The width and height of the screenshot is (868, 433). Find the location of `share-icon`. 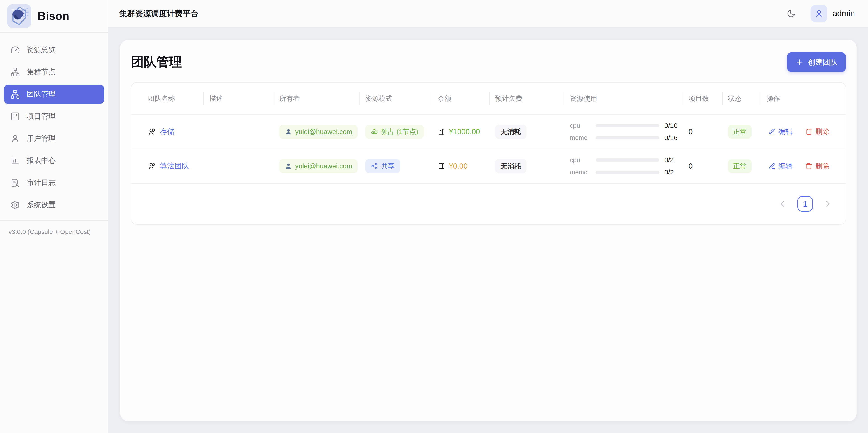

share-icon is located at coordinates (374, 166).